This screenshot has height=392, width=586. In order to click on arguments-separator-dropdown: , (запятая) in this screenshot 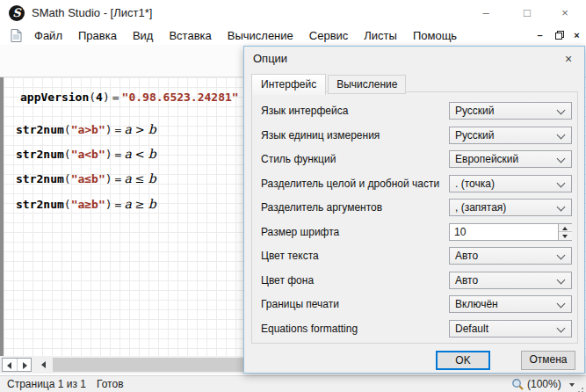, I will do `click(510, 207)`.